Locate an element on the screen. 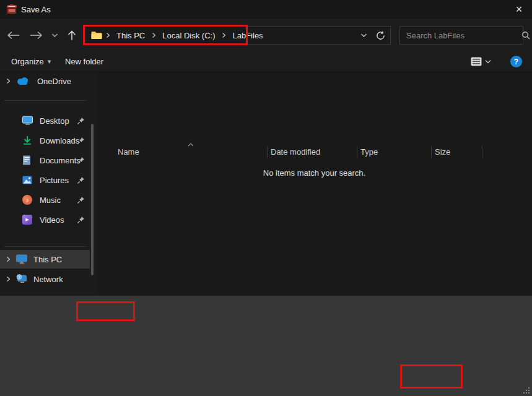 The height and width of the screenshot is (396, 532). new-folder-button: New folder is located at coordinates (84, 62).